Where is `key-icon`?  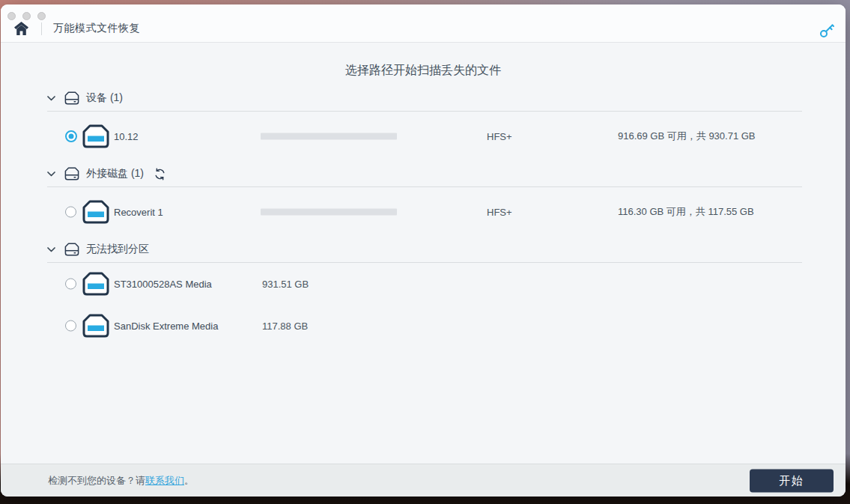
key-icon is located at coordinates (827, 31).